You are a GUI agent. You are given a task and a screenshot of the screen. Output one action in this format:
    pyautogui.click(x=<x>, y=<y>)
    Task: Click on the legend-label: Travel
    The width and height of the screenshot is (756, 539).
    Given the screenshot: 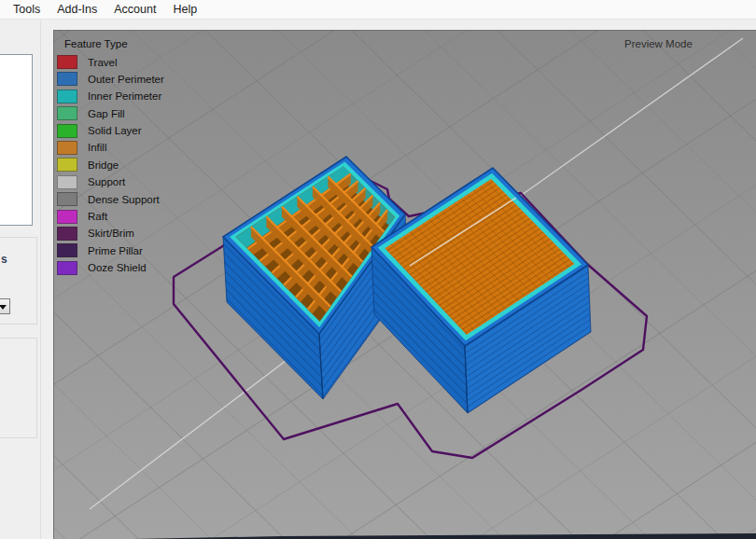 What is the action you would take?
    pyautogui.click(x=103, y=62)
    